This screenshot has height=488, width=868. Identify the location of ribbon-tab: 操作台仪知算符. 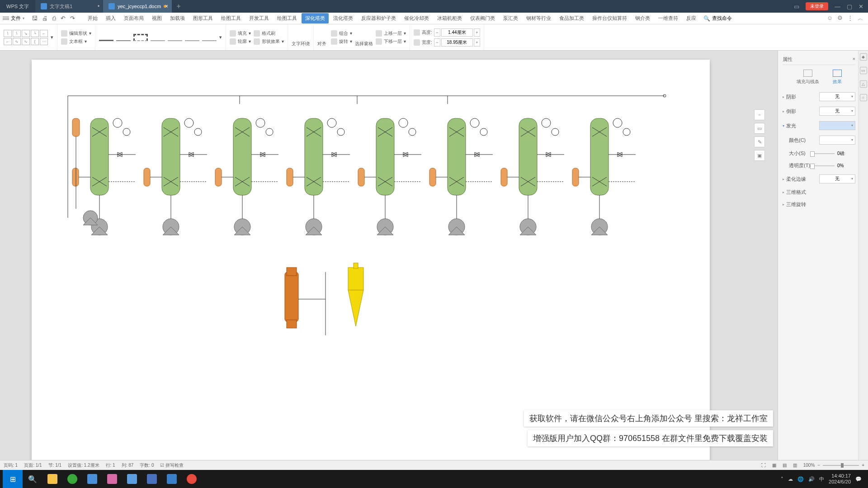
(609, 18).